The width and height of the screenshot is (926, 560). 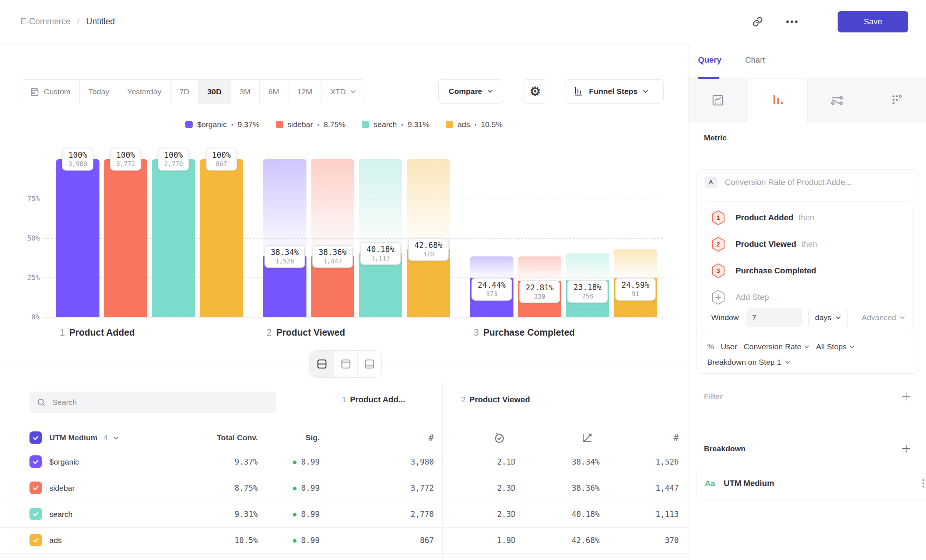 What do you see at coordinates (78, 238) in the screenshot?
I see `funnel-bar-organic-step1` at bounding box center [78, 238].